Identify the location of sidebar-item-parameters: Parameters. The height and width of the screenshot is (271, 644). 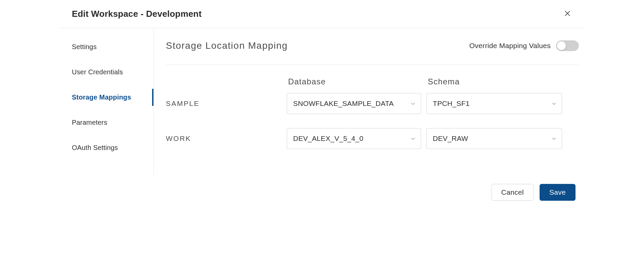
(107, 122).